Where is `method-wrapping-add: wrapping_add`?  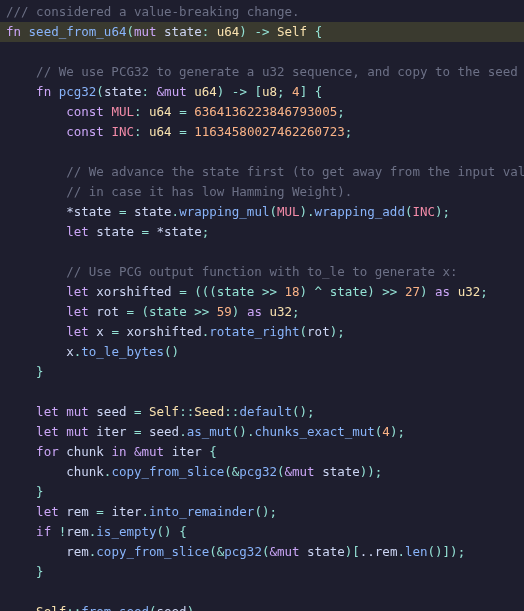
method-wrapping-add: wrapping_add is located at coordinates (360, 212).